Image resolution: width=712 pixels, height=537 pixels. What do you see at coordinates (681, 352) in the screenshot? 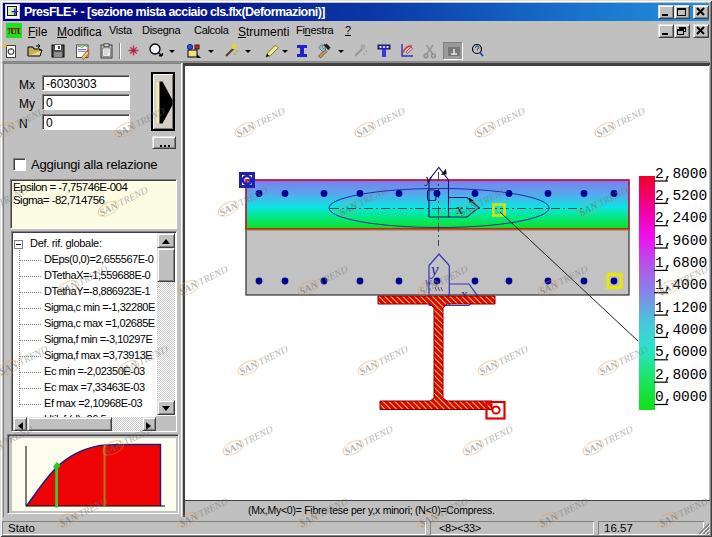
I see `svg-text: 5,6000` at bounding box center [681, 352].